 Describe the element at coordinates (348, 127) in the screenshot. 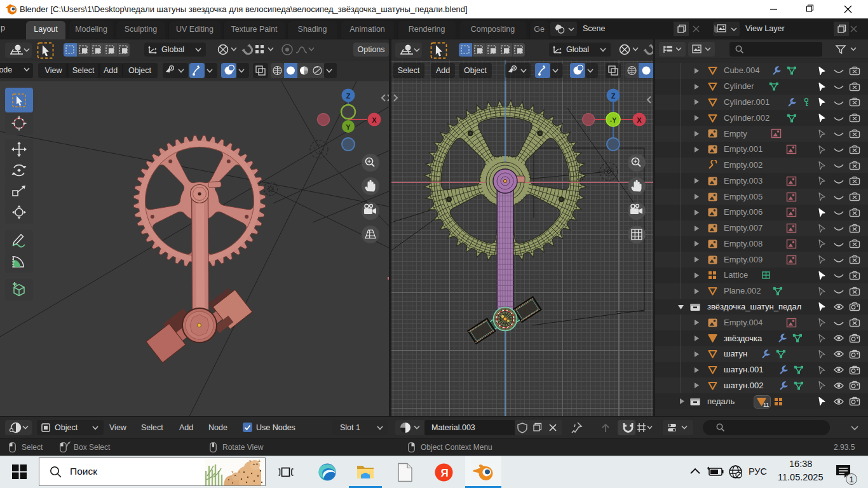

I see `svg-text: Y` at that location.